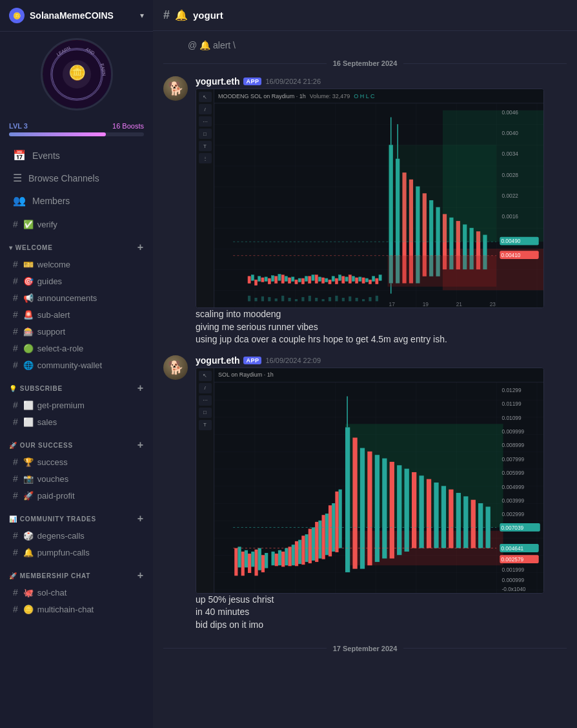 Image resolution: width=577 pixels, height=728 pixels. I want to click on section-our-success: 🚀 OUR SUCCESS +, so click(76, 442).